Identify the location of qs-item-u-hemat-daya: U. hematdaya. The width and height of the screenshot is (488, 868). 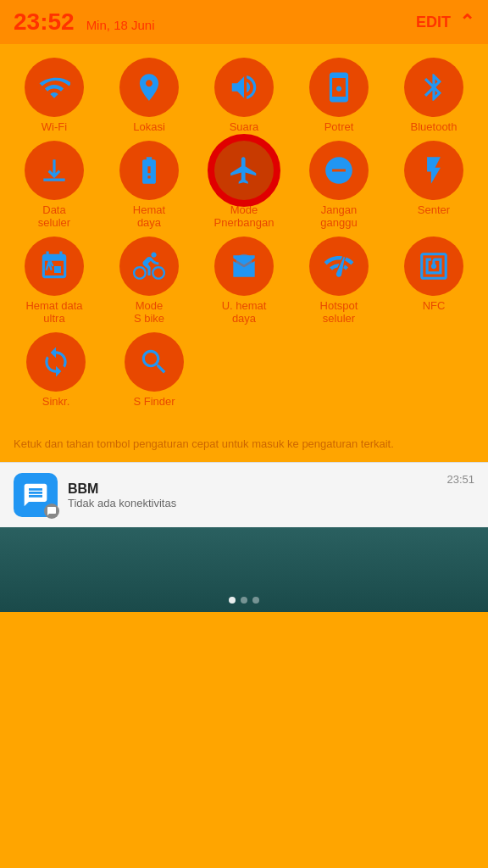
(244, 281).